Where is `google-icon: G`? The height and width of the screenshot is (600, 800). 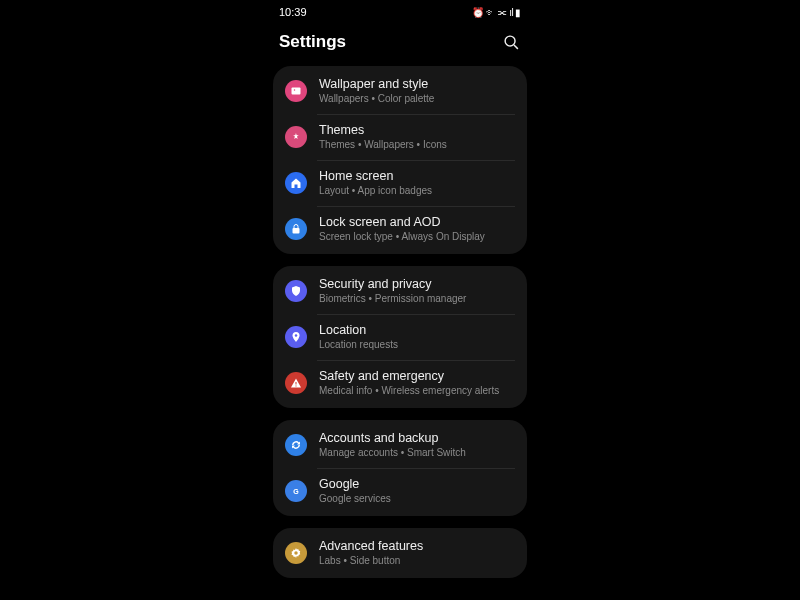
google-icon: G is located at coordinates (296, 491).